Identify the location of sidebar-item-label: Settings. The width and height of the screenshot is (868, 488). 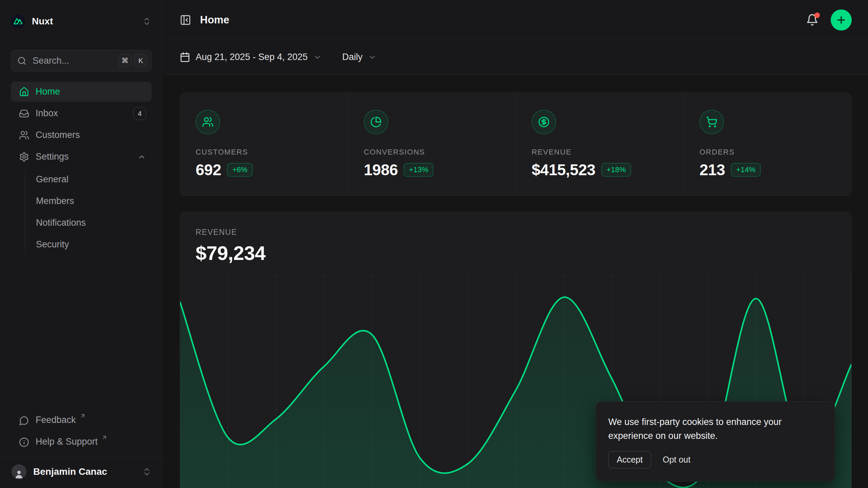
(83, 157).